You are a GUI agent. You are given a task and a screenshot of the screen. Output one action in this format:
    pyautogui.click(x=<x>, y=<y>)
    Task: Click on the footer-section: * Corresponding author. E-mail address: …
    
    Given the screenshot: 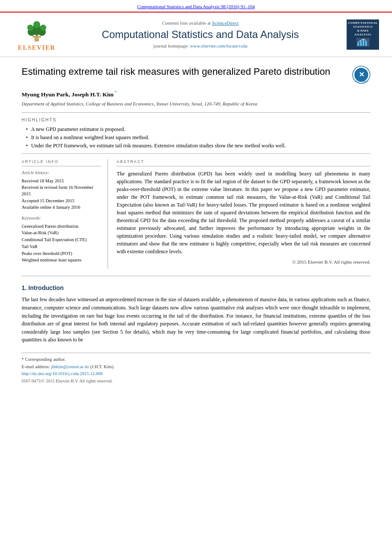 What is the action you would take?
    pyautogui.click(x=196, y=368)
    